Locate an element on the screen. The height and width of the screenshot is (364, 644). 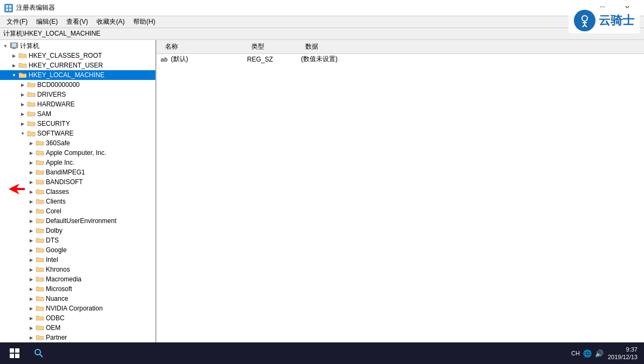
tree-item-clients: ▶Clients is located at coordinates (78, 201).